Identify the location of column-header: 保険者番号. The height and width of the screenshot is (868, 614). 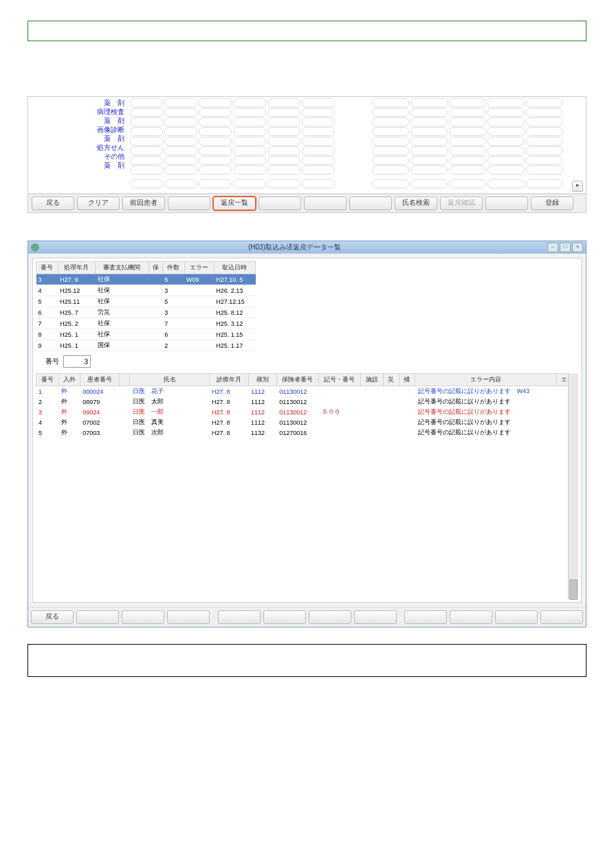
(298, 380).